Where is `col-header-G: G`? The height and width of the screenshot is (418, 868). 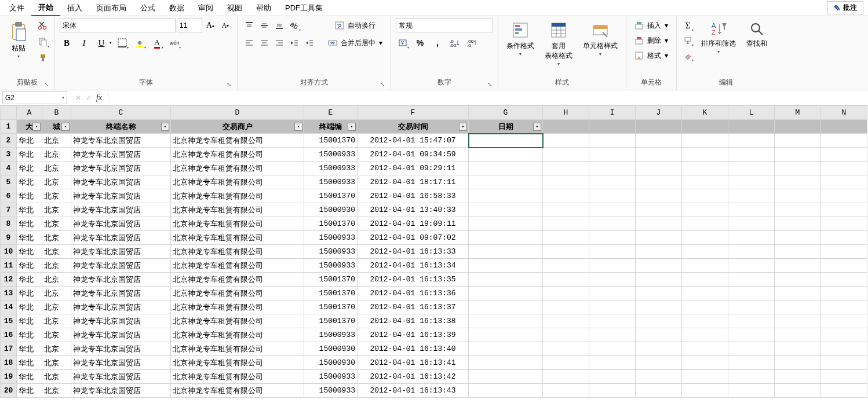
col-header-G: G is located at coordinates (506, 113).